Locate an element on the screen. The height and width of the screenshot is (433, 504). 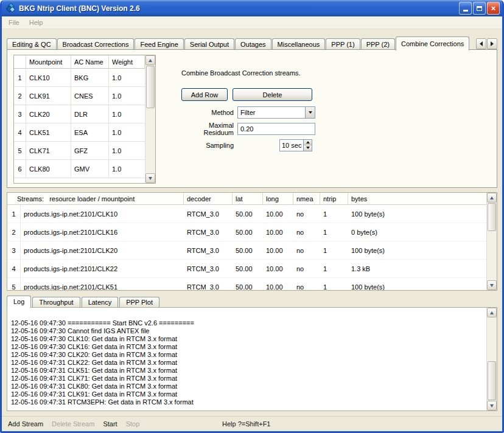
tab-miscellaneous: Miscellaneous is located at coordinates (299, 44).